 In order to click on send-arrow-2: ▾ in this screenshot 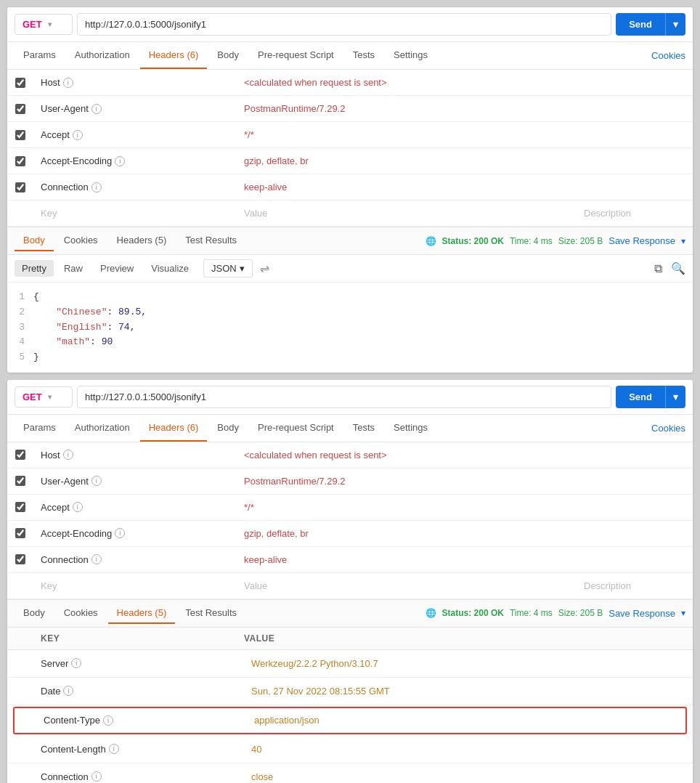, I will do `click(675, 397)`.